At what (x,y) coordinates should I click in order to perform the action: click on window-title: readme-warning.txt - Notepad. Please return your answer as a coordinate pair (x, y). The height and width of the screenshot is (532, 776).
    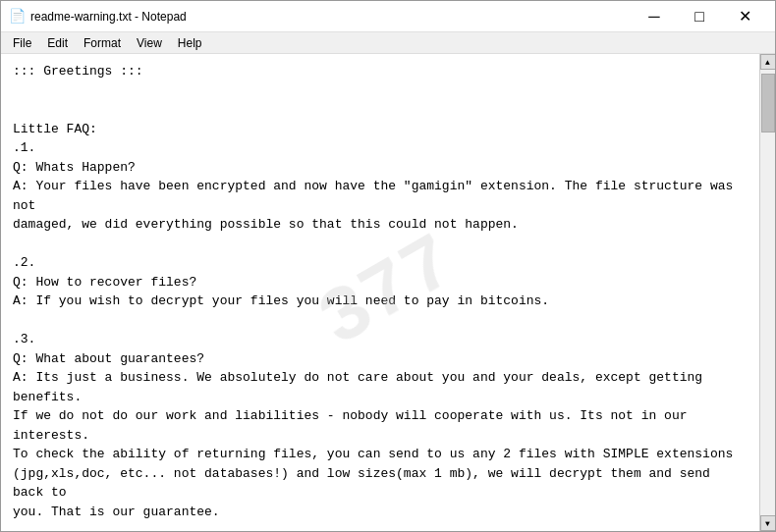
    Looking at the image, I should click on (331, 17).